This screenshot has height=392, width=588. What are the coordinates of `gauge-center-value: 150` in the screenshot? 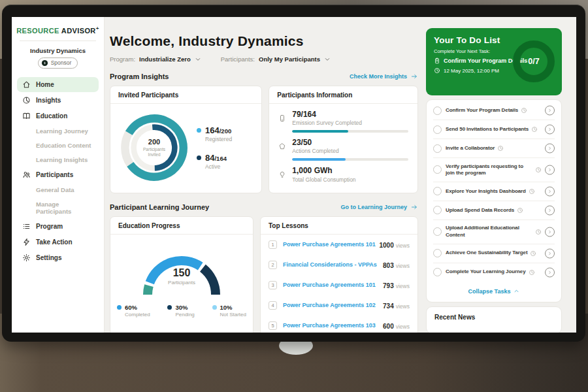 It's located at (182, 273).